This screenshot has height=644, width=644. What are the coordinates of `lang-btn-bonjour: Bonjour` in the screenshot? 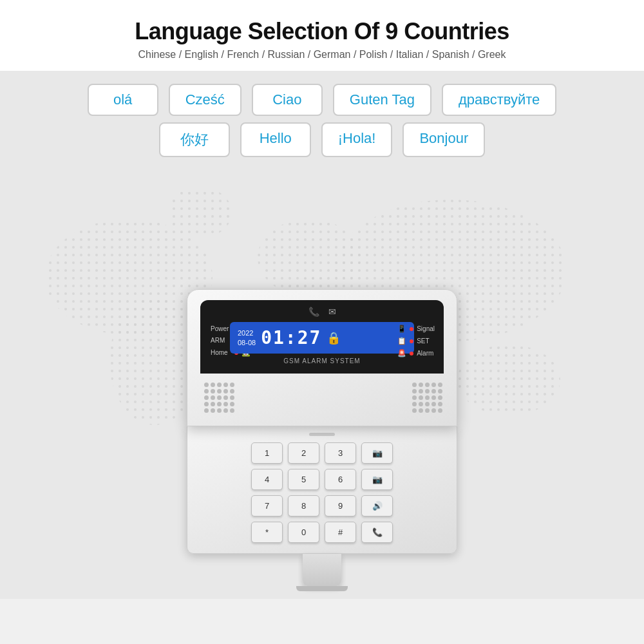 It's located at (444, 140).